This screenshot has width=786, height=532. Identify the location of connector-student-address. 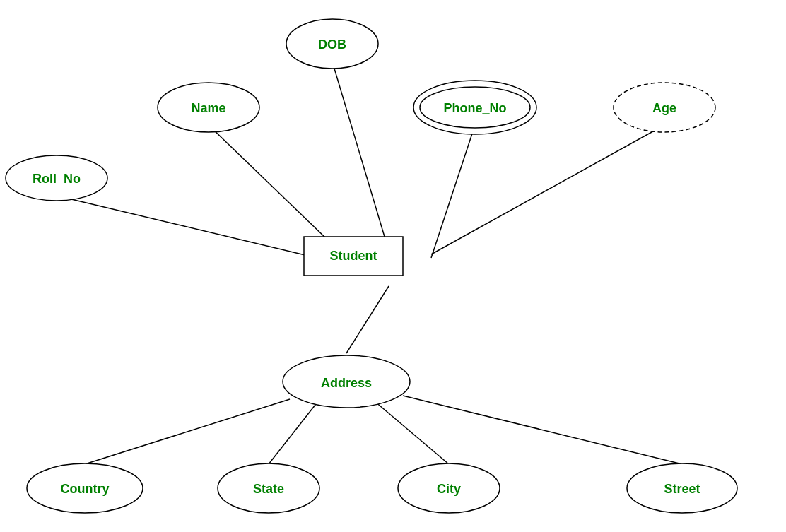
(368, 319).